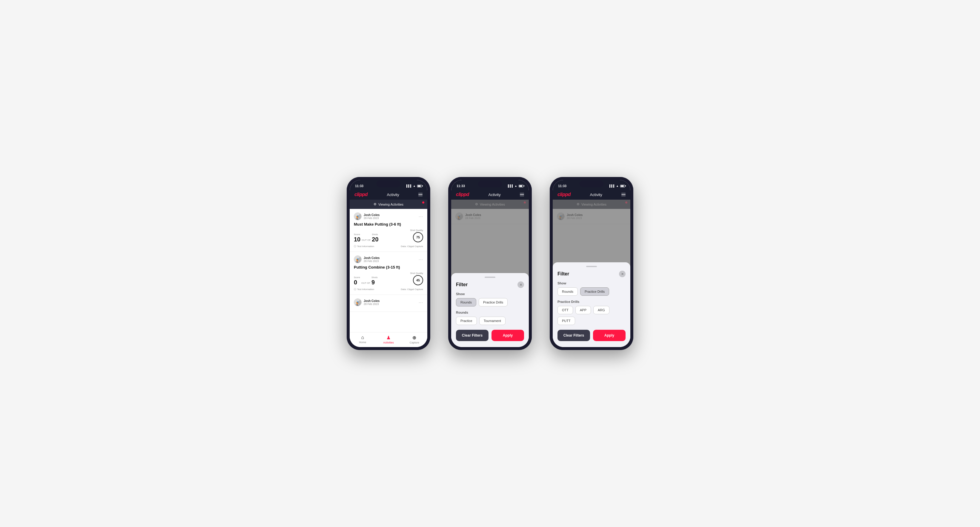 The width and height of the screenshot is (980, 527). I want to click on shot-quality-badge-2: 45, so click(418, 280).